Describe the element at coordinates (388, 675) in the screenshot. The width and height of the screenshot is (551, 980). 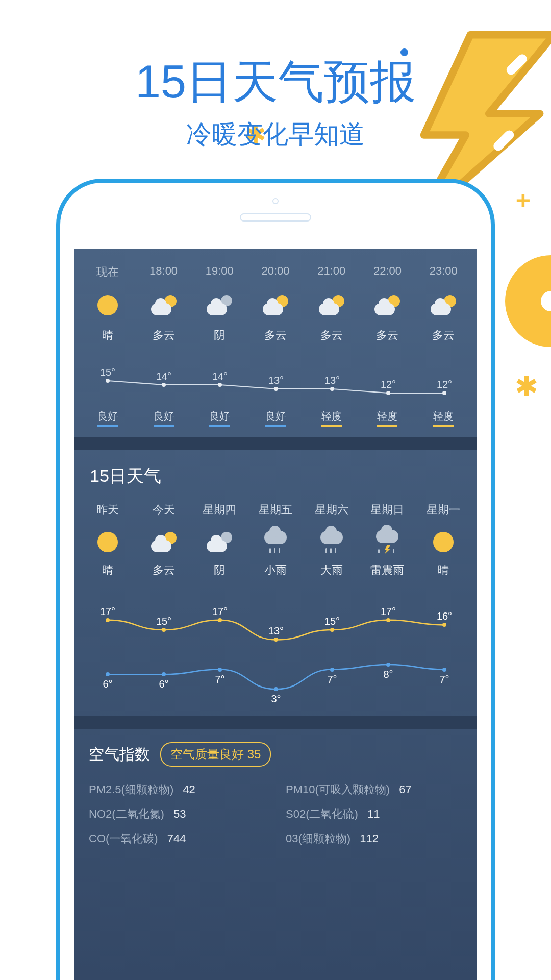
I see `daily-lo-label: 8°` at that location.